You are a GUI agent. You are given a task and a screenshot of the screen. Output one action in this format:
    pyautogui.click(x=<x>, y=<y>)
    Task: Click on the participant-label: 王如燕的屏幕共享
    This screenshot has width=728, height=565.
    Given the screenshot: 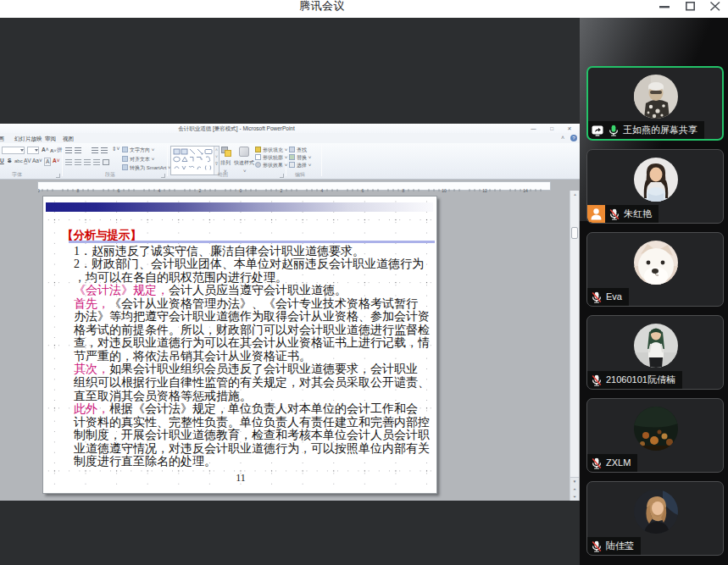 What is the action you would take?
    pyautogui.click(x=646, y=130)
    